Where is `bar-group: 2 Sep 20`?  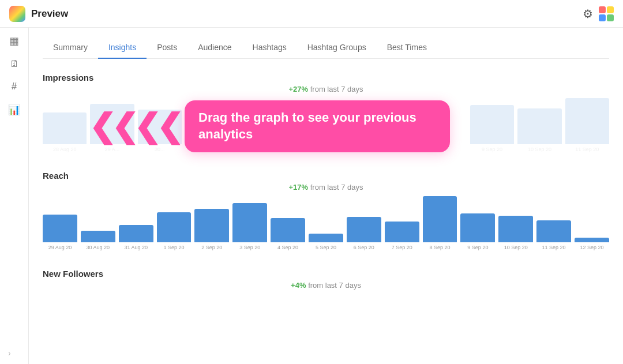 bar-group: 2 Sep 20 is located at coordinates (212, 230).